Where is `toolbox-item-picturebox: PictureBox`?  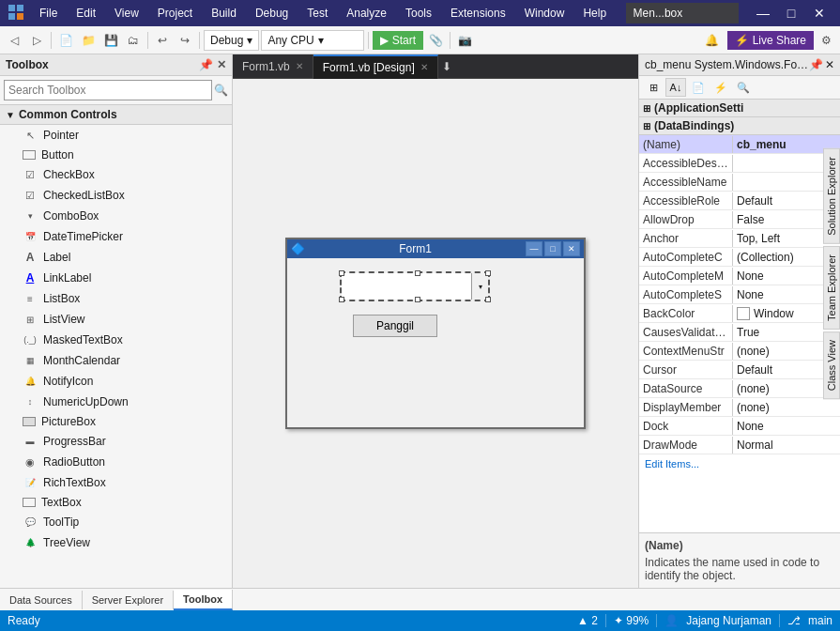
toolbox-item-picturebox: PictureBox is located at coordinates (116, 422).